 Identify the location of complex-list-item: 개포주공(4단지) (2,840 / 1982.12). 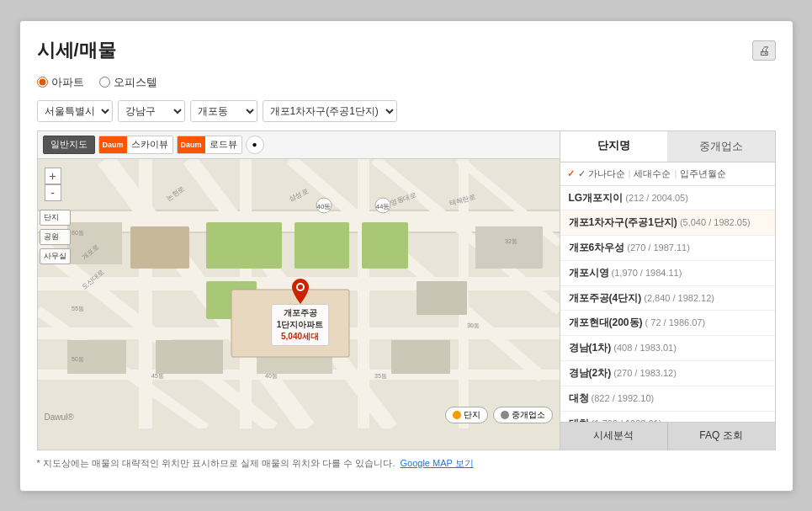
(668, 299).